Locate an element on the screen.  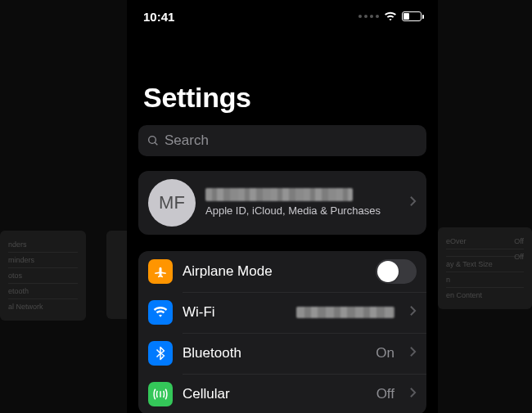
account-card: MF Apple ID, iCloud, Media & Purchases is located at coordinates (282, 203).